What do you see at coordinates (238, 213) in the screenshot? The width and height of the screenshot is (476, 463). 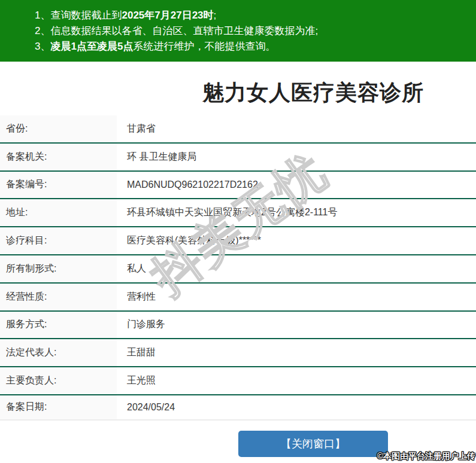 I see `info-row-address: 地址: 环县环城镇中天实业国贸新天地2号公寓楼2-111号` at bounding box center [238, 213].